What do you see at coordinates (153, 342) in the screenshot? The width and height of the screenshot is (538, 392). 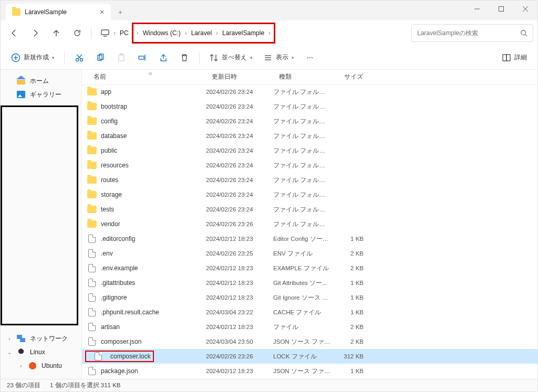 I see `file-name: composer.json` at bounding box center [153, 342].